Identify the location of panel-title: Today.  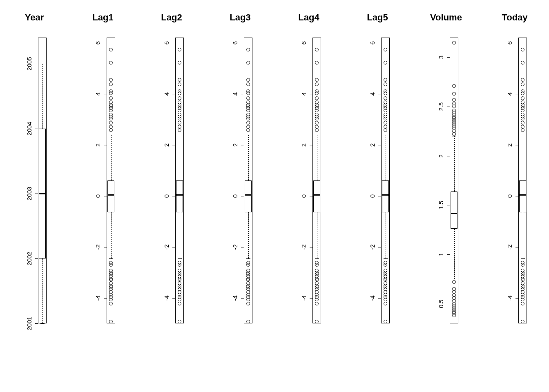
(515, 18).